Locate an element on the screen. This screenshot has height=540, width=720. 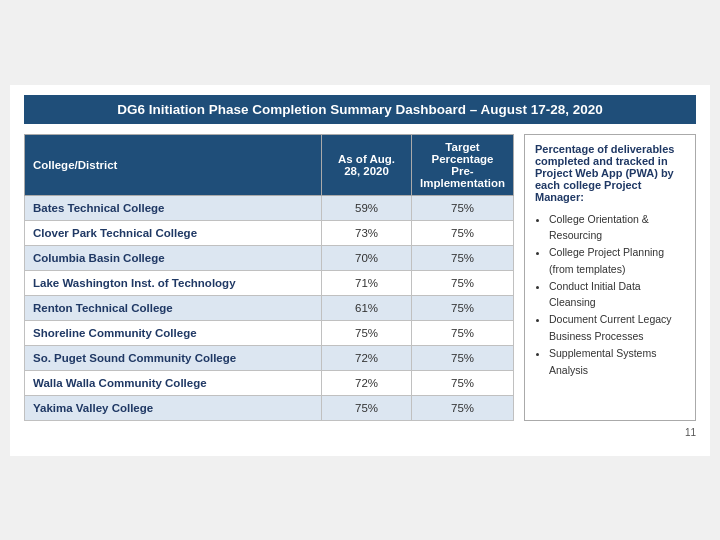
college-name: Bates Technical College is located at coordinates (174, 208).